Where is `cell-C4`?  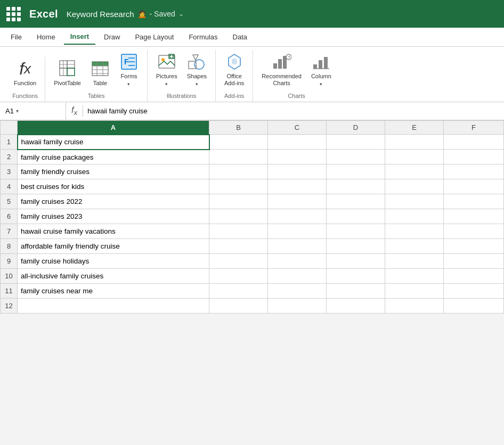
cell-C4 is located at coordinates (297, 187).